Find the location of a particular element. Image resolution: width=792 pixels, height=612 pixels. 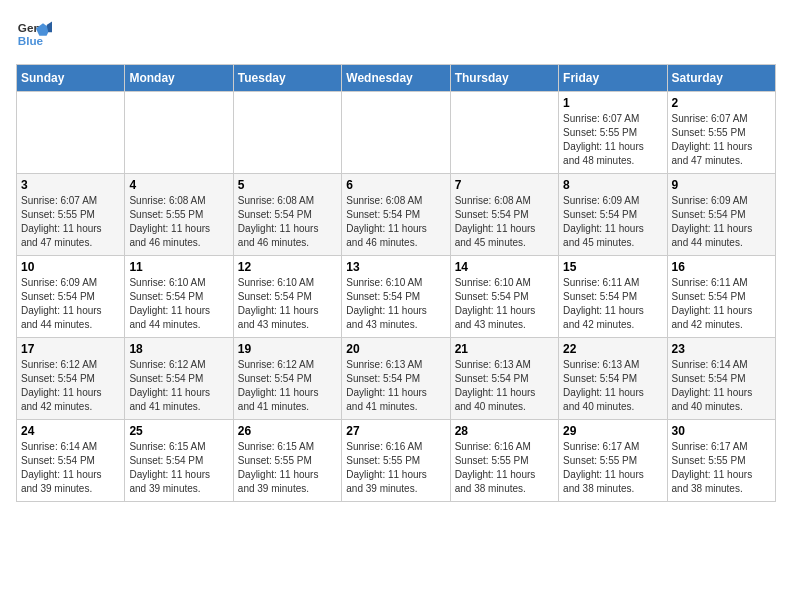

calendar-cell: 3Sunrise: 6:07 AM Sunset: 5:55 PM Daylig… is located at coordinates (71, 215).